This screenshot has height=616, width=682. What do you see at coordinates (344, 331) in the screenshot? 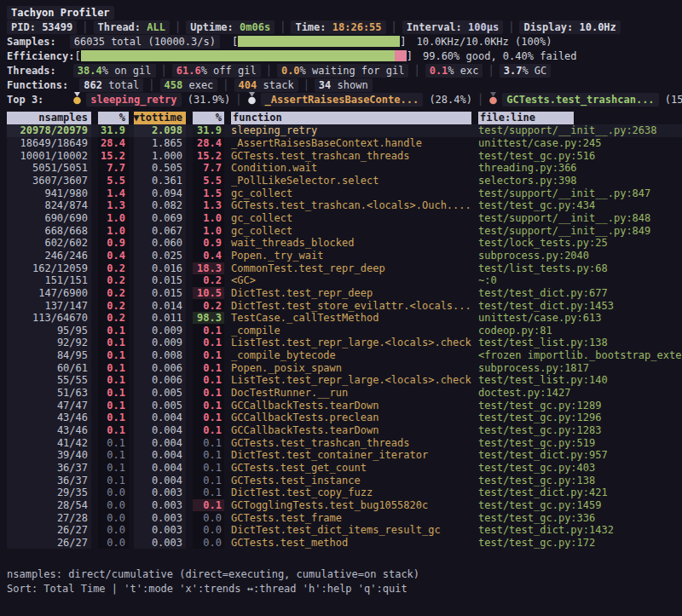
I see `table-row: 95/950.10.0090.1_compilecodeop.py:81` at bounding box center [344, 331].